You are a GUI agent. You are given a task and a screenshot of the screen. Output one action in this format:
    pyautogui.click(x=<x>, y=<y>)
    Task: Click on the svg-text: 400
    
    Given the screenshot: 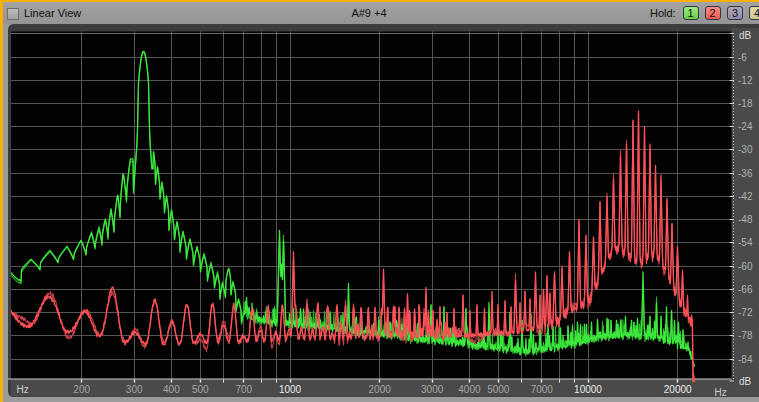 What is the action you would take?
    pyautogui.click(x=172, y=390)
    